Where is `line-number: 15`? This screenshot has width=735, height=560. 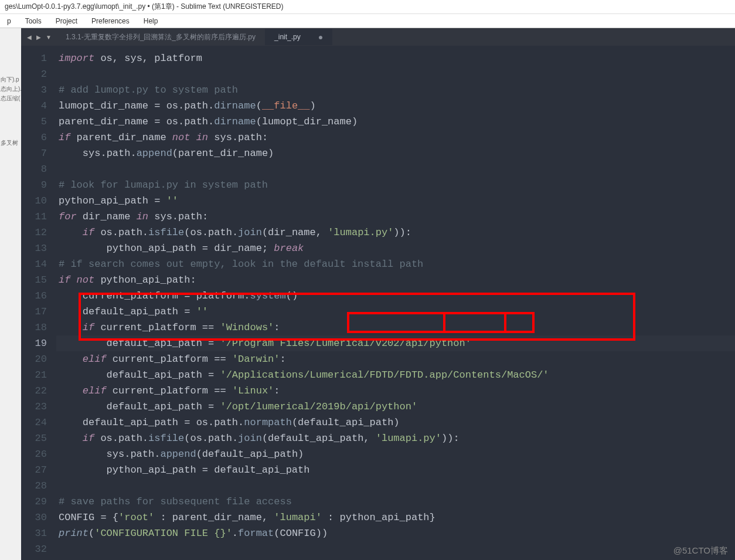 line-number: 15 is located at coordinates (36, 280).